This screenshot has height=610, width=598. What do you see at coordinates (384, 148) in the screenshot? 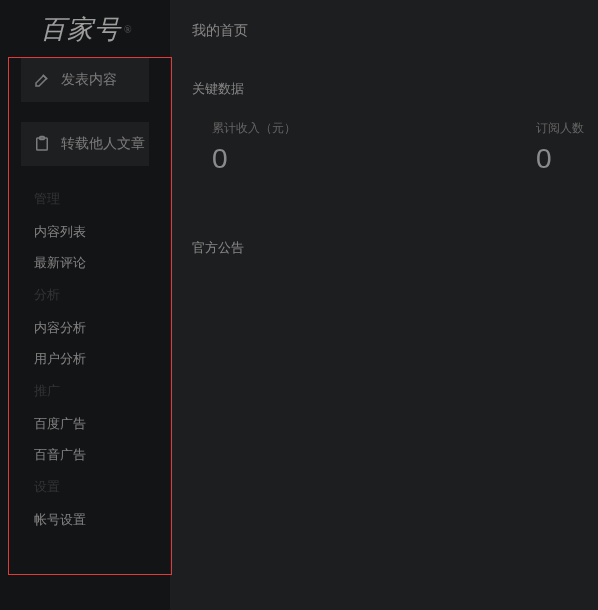
I see `stats-row: 累计收入（元） 0 订阅人数 0` at bounding box center [384, 148].